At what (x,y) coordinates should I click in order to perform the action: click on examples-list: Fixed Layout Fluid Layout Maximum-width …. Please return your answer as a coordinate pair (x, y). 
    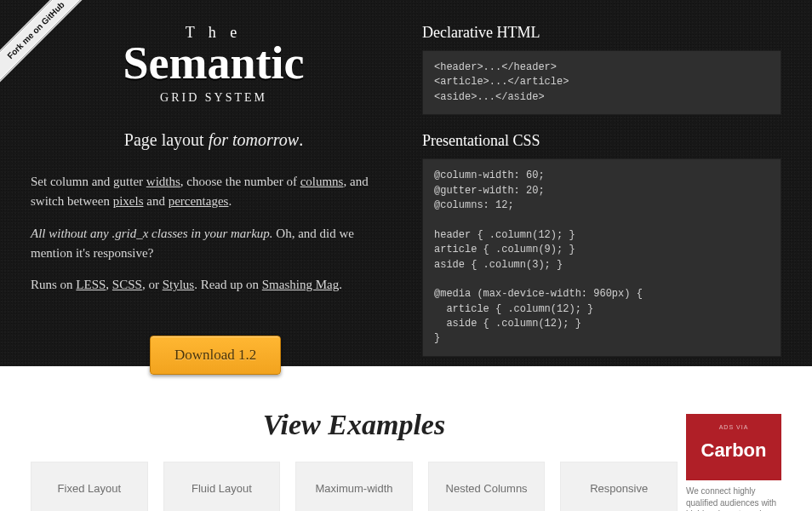
    Looking at the image, I should click on (354, 486).